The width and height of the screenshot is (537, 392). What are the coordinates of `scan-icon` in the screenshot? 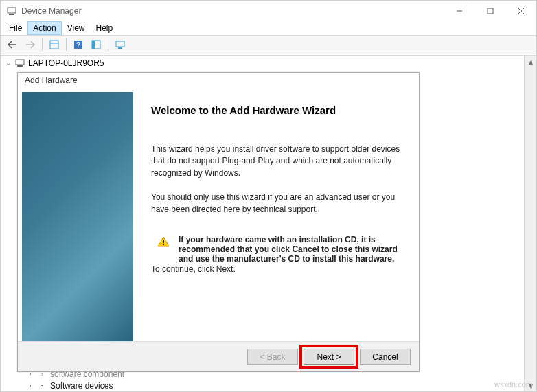 It's located at (120, 45).